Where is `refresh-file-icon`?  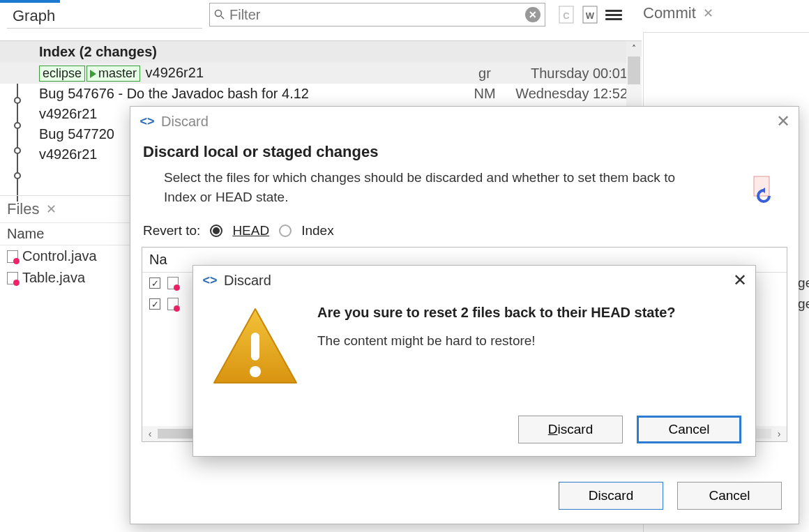
refresh-file-icon is located at coordinates (764, 189).